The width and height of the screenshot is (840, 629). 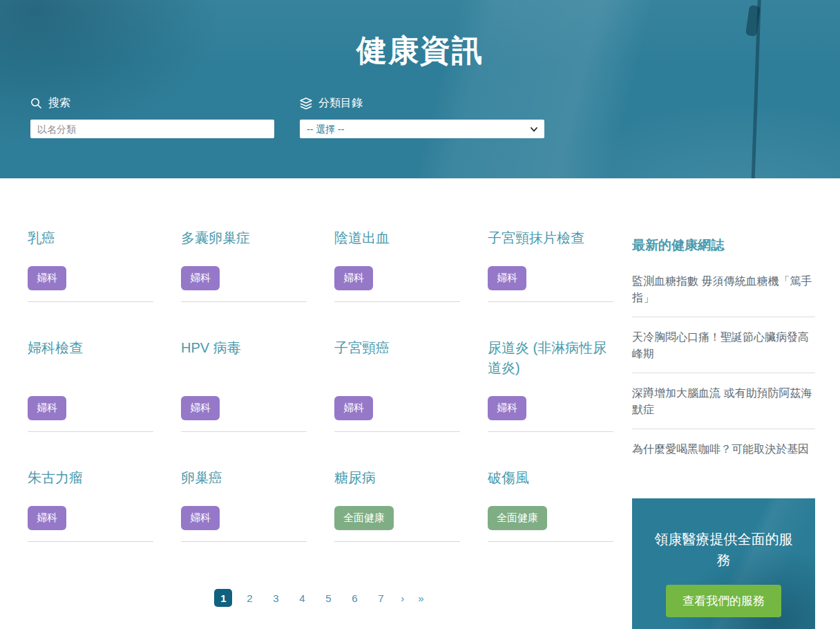 What do you see at coordinates (421, 599) in the screenshot?
I see `last-page-button: »` at bounding box center [421, 599].